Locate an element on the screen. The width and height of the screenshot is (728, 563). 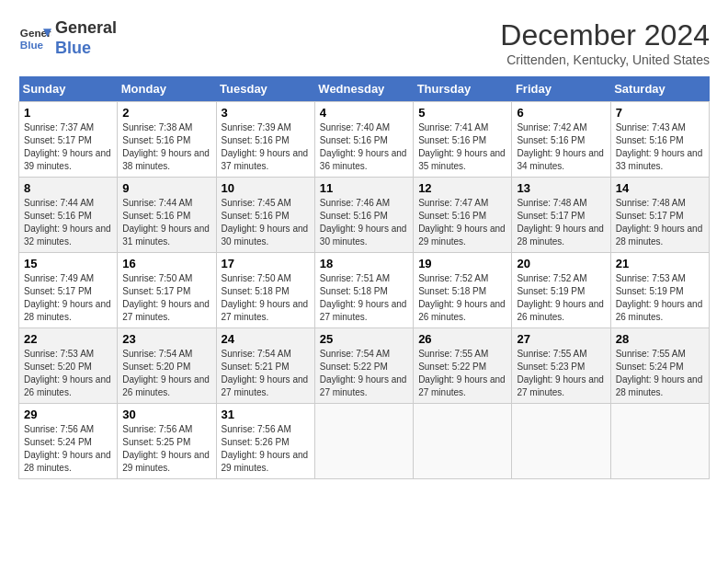
calendar-week-row: 22Sunrise: 7:53 AMSunset: 5:20 PMDayligh… is located at coordinates (364, 366).